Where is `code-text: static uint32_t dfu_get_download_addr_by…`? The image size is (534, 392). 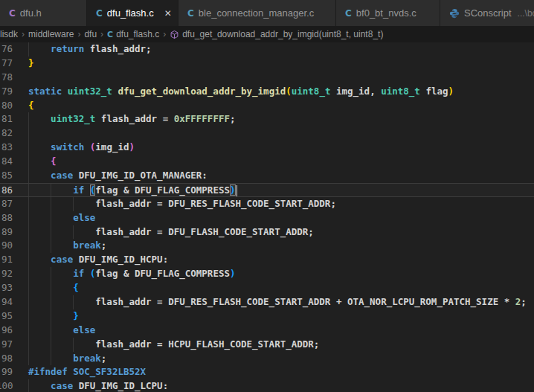 code-text: static uint32_t dfu_get_download_addr_by… is located at coordinates (241, 92).